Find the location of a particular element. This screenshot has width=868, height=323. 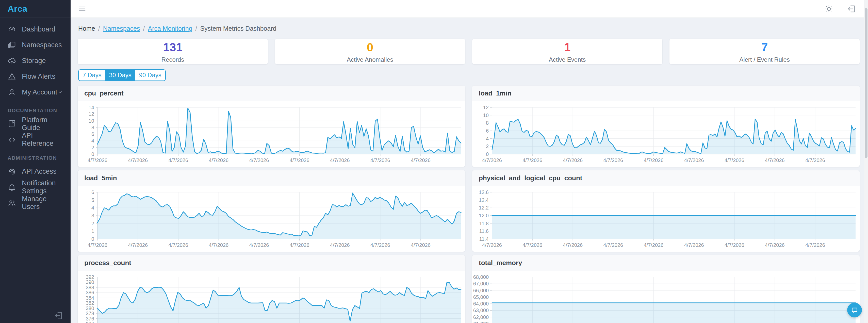

svg-text: 384 is located at coordinates (90, 298).